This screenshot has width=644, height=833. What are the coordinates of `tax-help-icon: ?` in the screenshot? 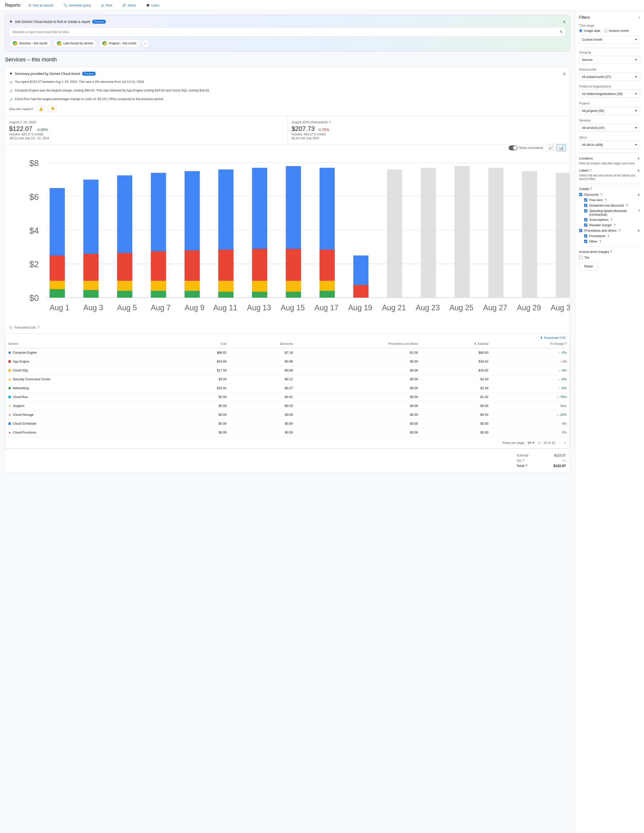 It's located at (523, 461).